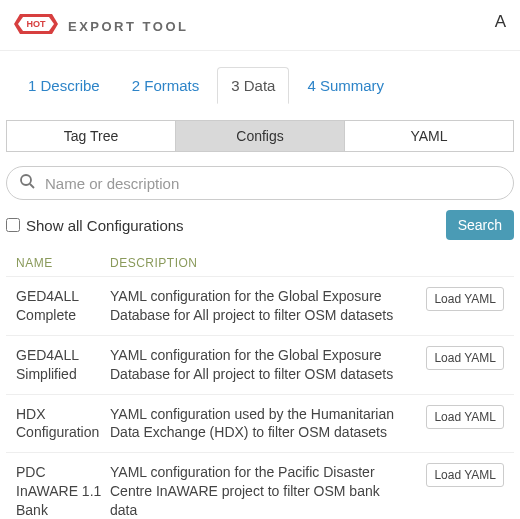  I want to click on search-input, so click(273, 184).